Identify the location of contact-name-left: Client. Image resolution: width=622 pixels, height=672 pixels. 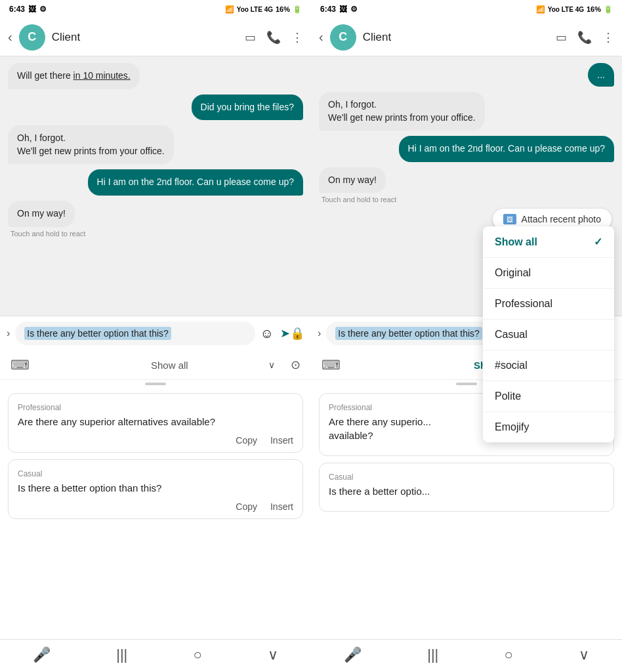
(145, 37).